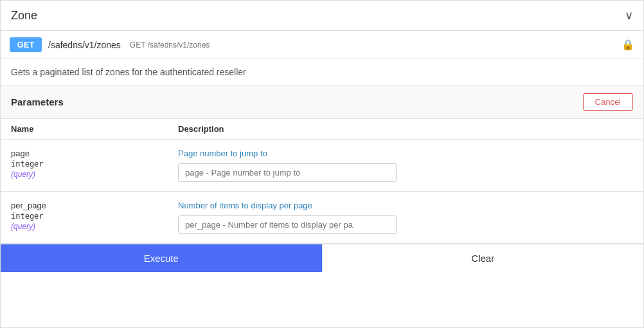 The width and height of the screenshot is (644, 328). What do you see at coordinates (24, 15) in the screenshot?
I see `zone-title: Zone` at bounding box center [24, 15].